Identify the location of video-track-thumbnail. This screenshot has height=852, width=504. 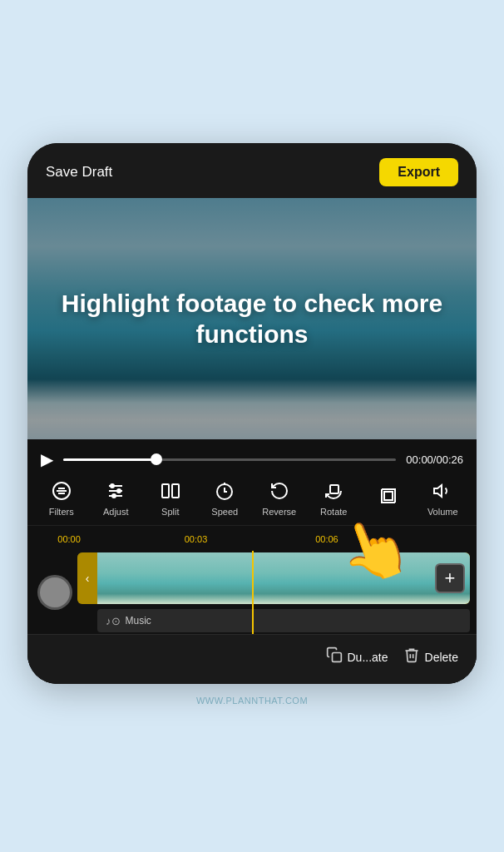
(284, 578).